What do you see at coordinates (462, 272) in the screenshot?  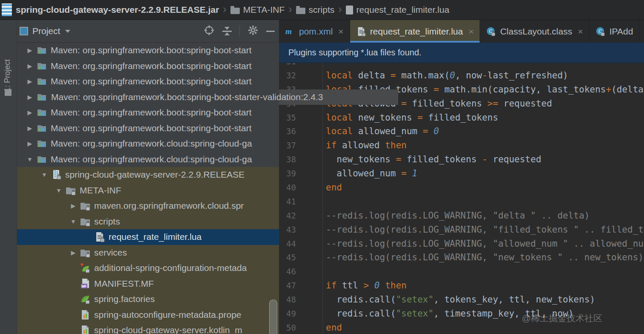 I see `code-line: 46` at bounding box center [462, 272].